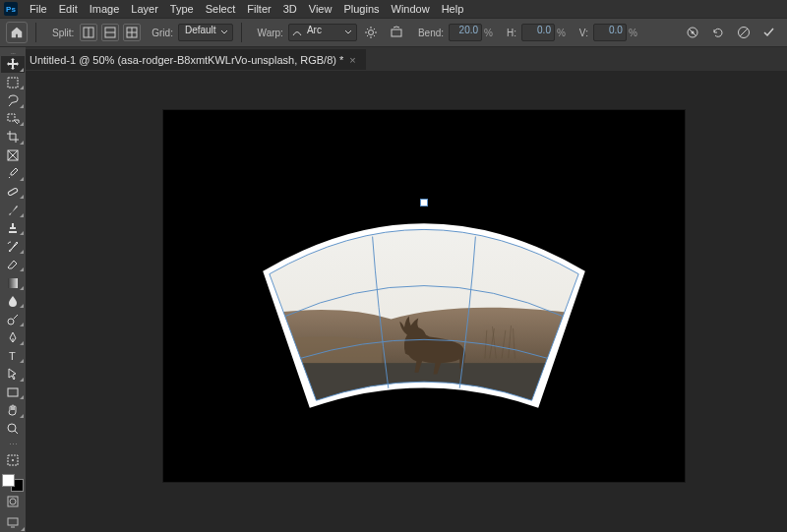  What do you see at coordinates (424, 203) in the screenshot?
I see `warp-handle-top` at bounding box center [424, 203].